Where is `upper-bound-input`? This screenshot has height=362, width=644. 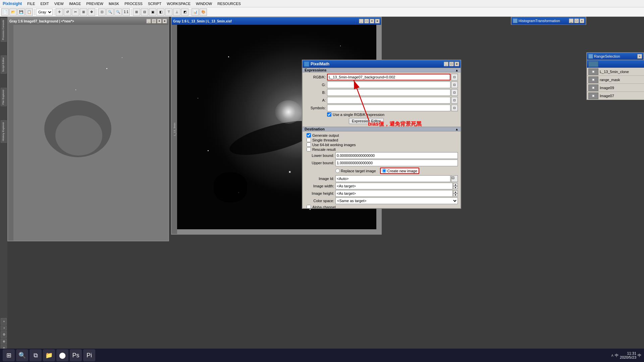
upper-bound-input is located at coordinates (396, 163).